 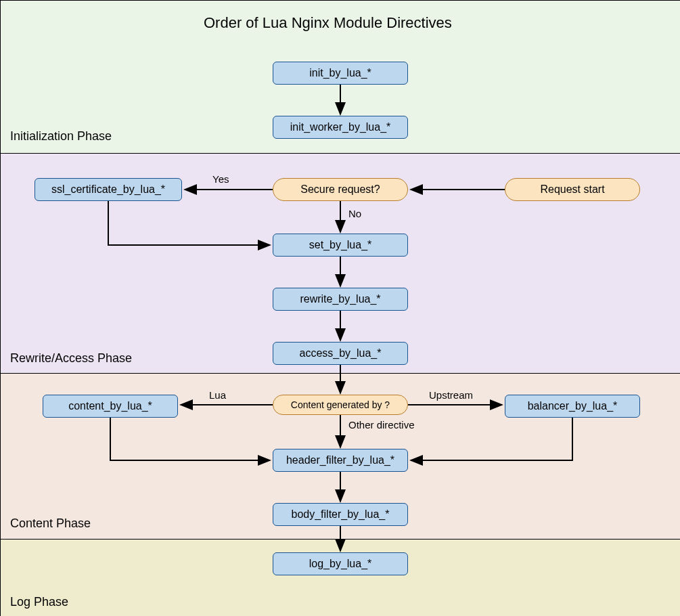 I want to click on node-secure-request-q: Secure request?, so click(x=340, y=190).